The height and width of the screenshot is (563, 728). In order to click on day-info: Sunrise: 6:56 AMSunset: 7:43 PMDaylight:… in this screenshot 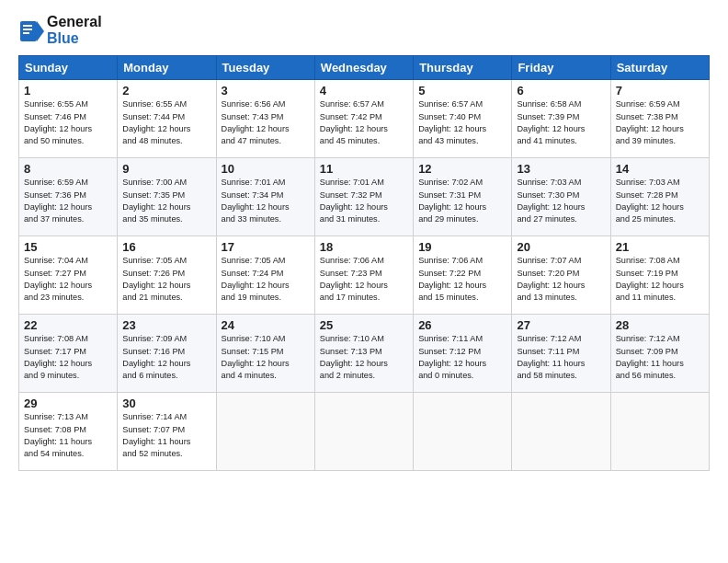, I will do `click(266, 123)`.